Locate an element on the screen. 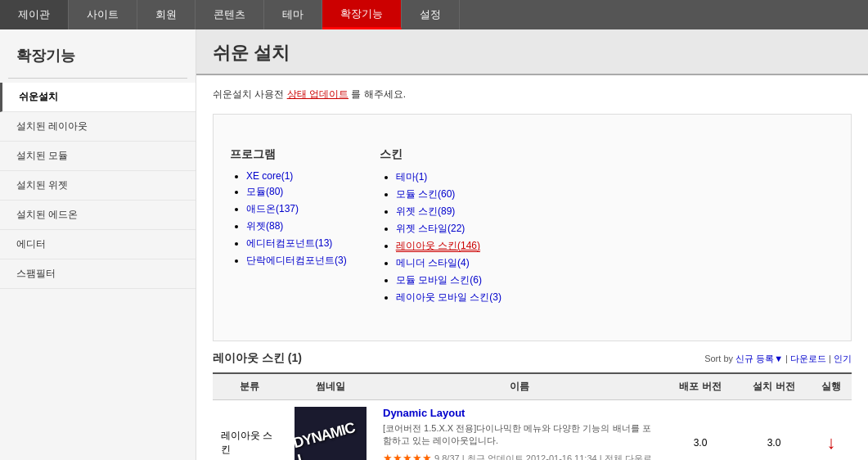 The width and height of the screenshot is (868, 460). sidebar-divider is located at coordinates (98, 79).